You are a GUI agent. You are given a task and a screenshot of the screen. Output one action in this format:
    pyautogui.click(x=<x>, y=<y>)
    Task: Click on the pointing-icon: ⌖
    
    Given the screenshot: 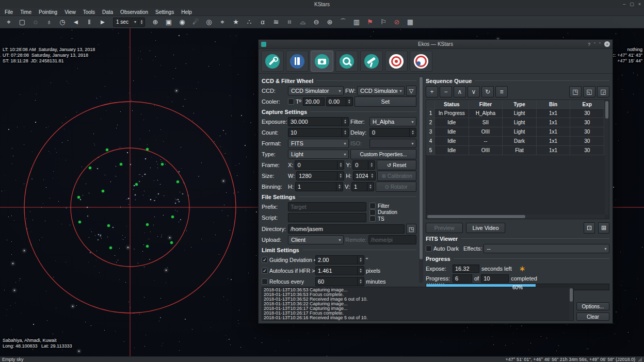 What is the action you would take?
    pyautogui.click(x=9, y=22)
    